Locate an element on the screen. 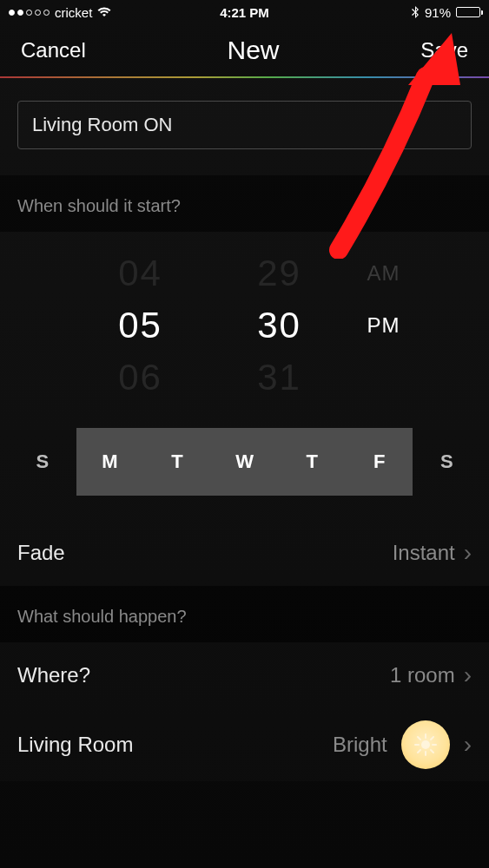 This screenshot has width=489, height=868. ampm-prev: AM is located at coordinates (384, 273).